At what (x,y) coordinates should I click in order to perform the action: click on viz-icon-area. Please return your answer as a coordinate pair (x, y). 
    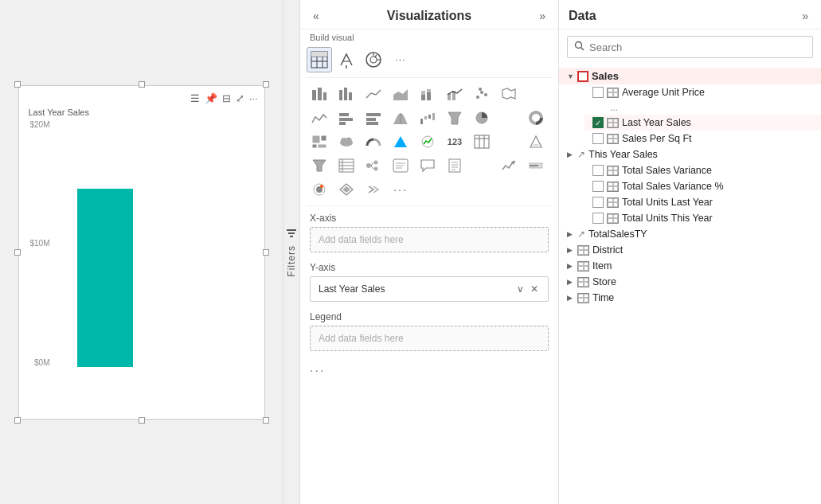
    Looking at the image, I should click on (401, 94).